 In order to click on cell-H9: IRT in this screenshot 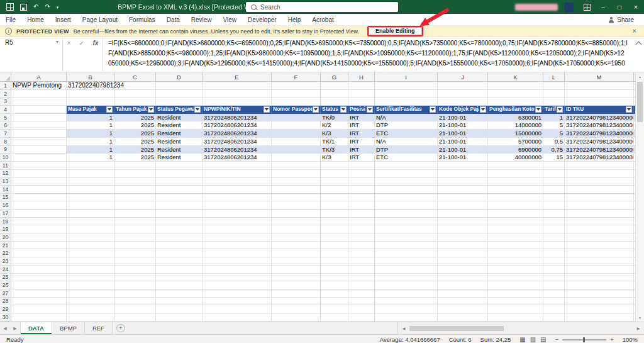, I will do `click(362, 150)`.